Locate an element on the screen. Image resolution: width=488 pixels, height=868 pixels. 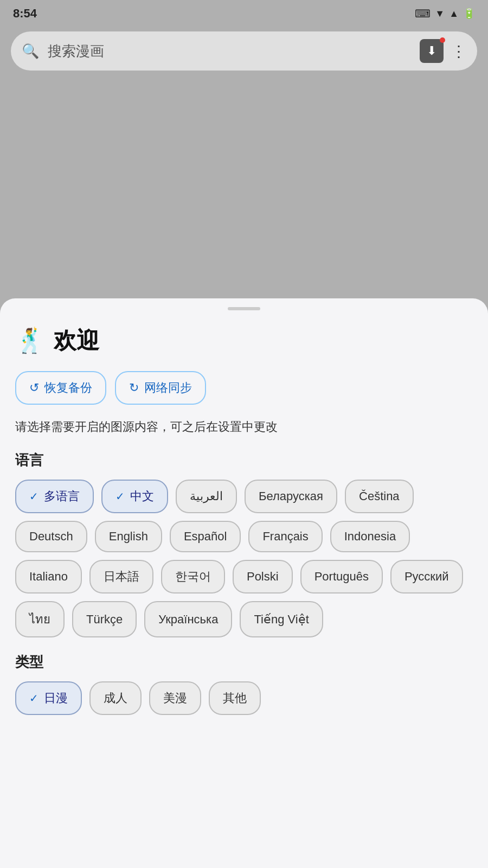
restore-backup-button: ↺ 恢复备份 is located at coordinates (61, 388).